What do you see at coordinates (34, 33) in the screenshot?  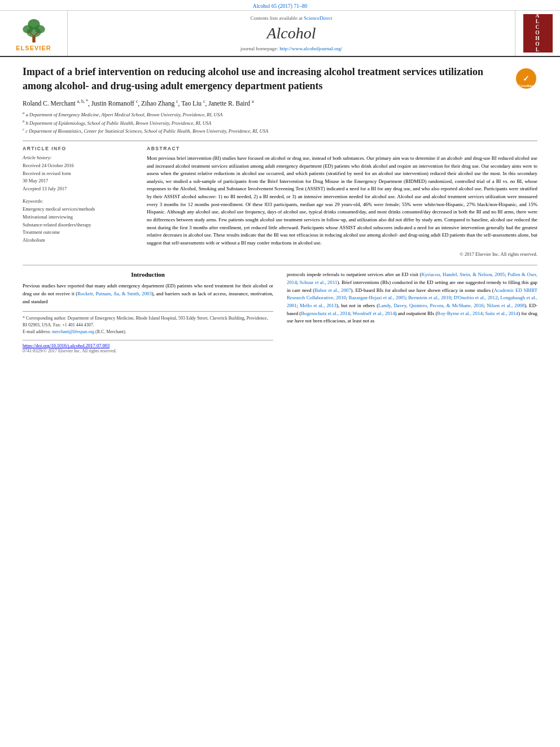 I see `elsevier-logo: ELSEVIER` at bounding box center [34, 33].